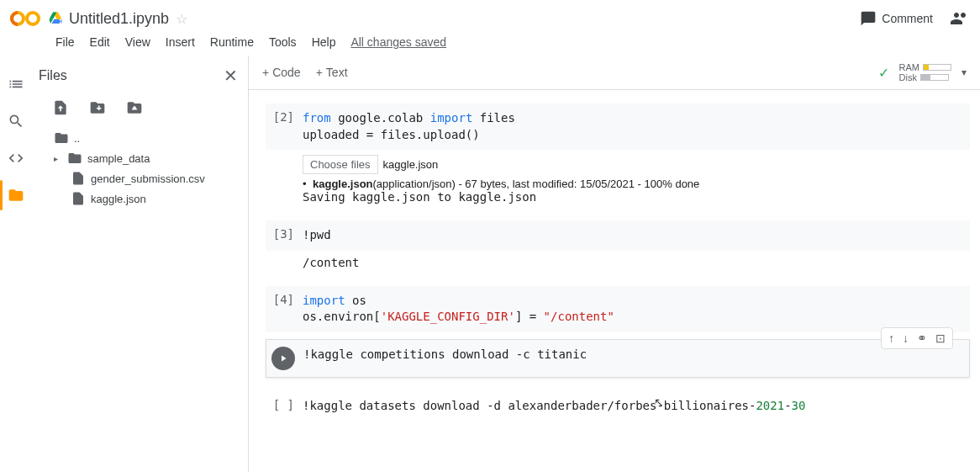 This screenshot has height=472, width=980. What do you see at coordinates (490, 44) in the screenshot?
I see `menu-bar: File Edit View Insert Runtime Tools Help…` at bounding box center [490, 44].